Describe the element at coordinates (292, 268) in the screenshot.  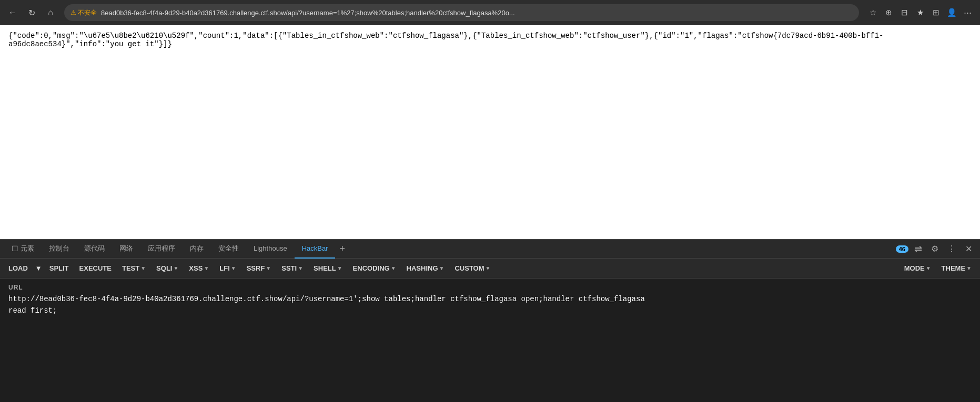
I see `hackbar-ssti-button: SSTI ▼` at that location.